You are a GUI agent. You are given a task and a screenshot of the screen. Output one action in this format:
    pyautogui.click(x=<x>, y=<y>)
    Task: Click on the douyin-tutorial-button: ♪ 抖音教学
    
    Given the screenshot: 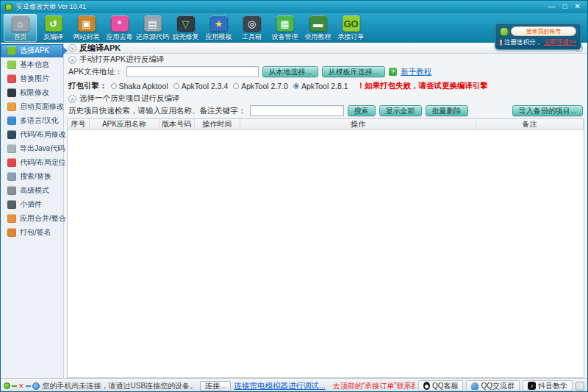 What is the action you would take?
    pyautogui.click(x=548, y=385)
    